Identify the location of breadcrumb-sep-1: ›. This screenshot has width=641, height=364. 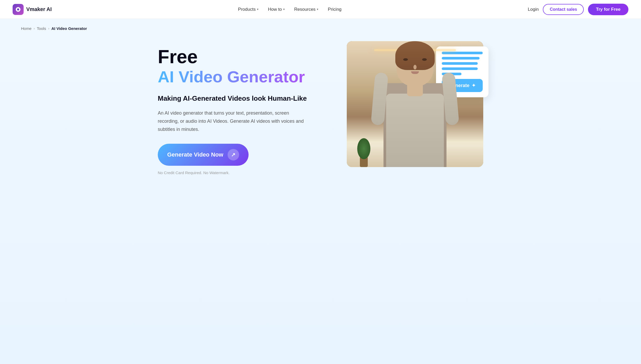
(34, 28).